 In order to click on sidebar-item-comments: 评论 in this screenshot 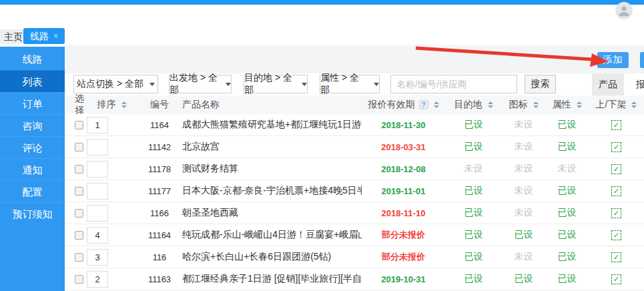, I will do `click(32, 147)`.